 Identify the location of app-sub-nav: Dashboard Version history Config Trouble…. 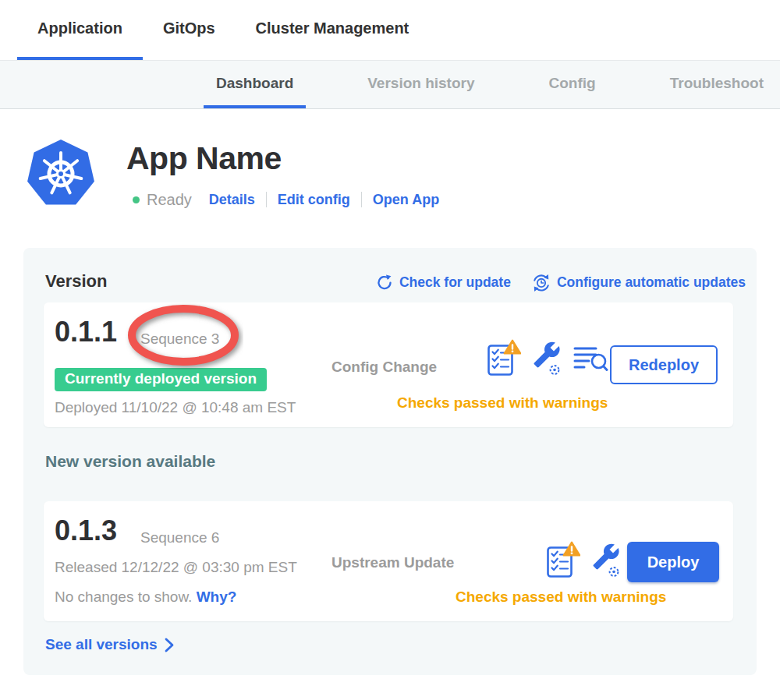
(390, 85).